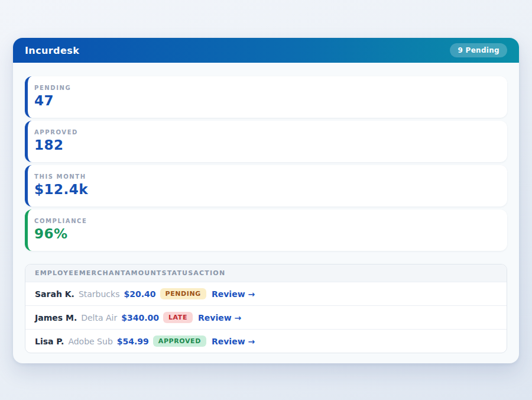 The width and height of the screenshot is (532, 400). What do you see at coordinates (183, 293) in the screenshot?
I see `status-badge: PENDING` at bounding box center [183, 293].